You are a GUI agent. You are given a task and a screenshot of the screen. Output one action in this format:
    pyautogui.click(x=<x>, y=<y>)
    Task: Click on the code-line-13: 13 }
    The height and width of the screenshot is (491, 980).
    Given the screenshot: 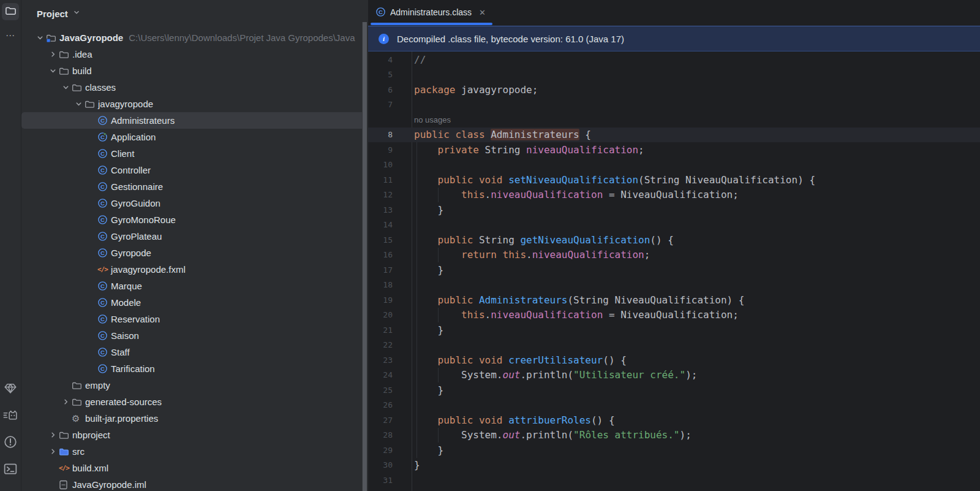 What is the action you would take?
    pyautogui.click(x=674, y=210)
    